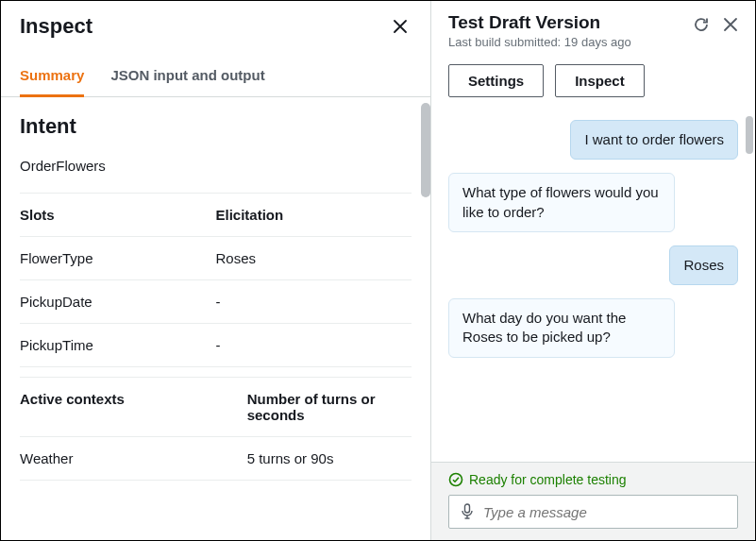 The width and height of the screenshot is (756, 541). Describe the element at coordinates (52, 76) in the screenshot. I see `tab-summary: Summary` at that location.